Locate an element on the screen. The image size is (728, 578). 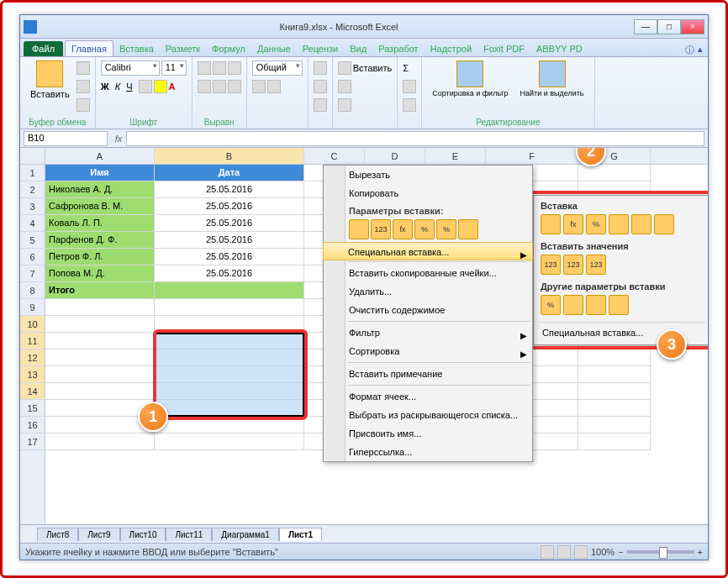
minimize-button: — is located at coordinates (646, 27).